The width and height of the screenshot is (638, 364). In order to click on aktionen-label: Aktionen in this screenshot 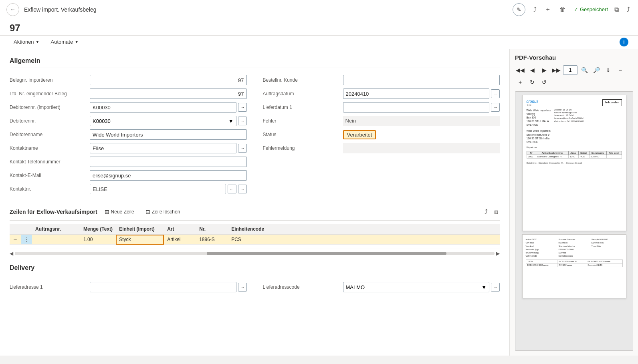, I will do `click(24, 42)`.